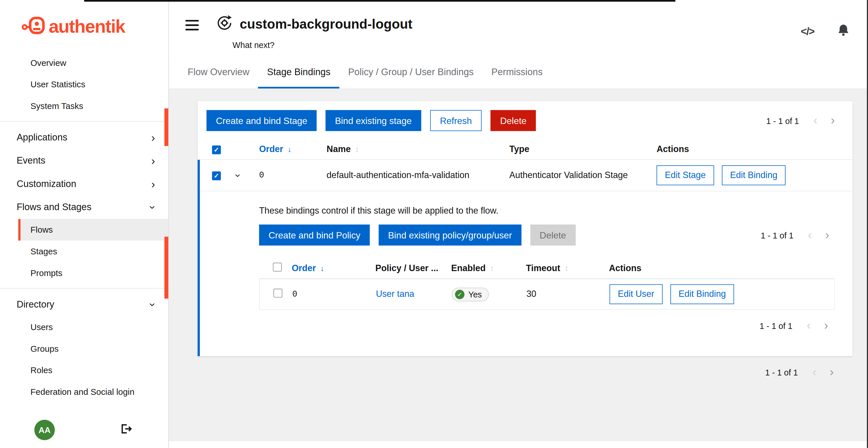 The image size is (868, 448). I want to click on tab-flow-overview: Flow Overview, so click(218, 73).